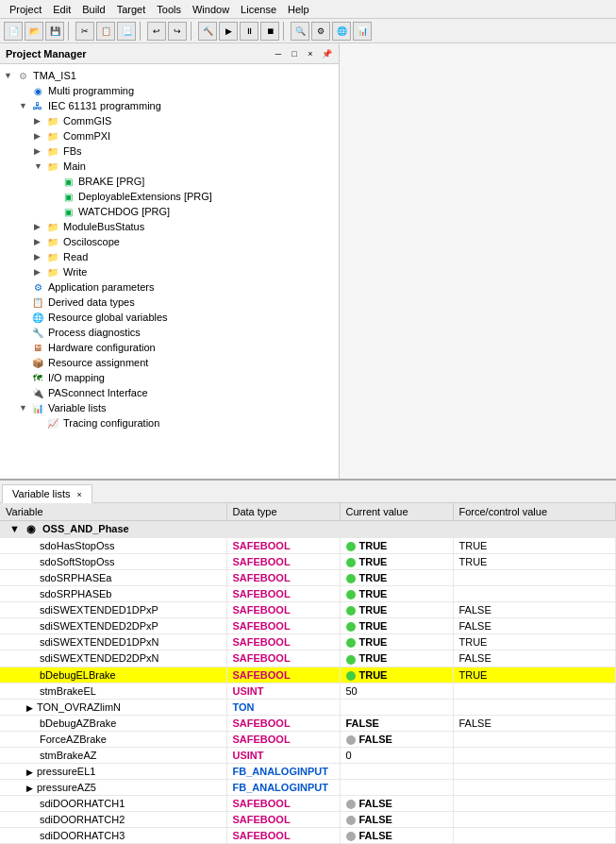 The height and width of the screenshot is (844, 616). I want to click on tree-label-varlists: Variable lists, so click(77, 408).